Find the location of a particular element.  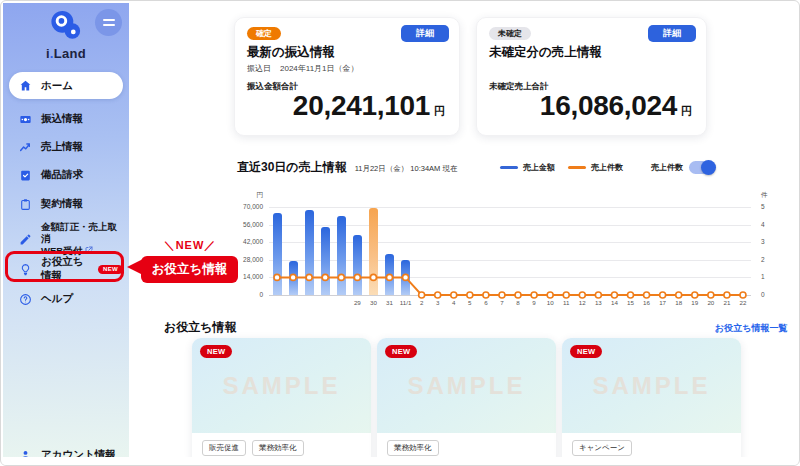

left-axis-tick: 56,000 is located at coordinates (245, 224).